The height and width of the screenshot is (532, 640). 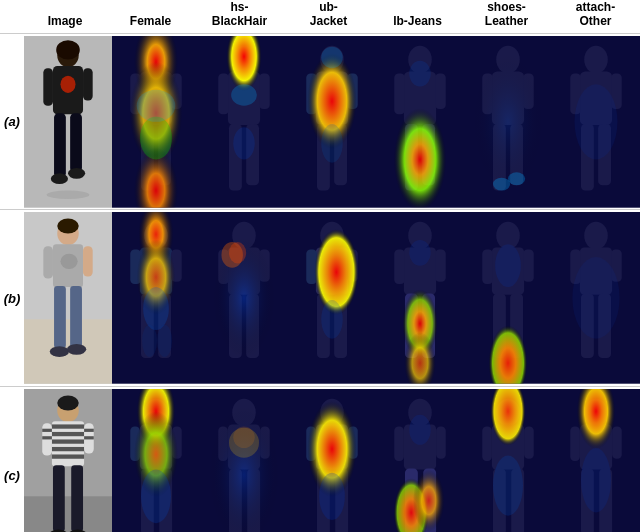 What do you see at coordinates (596, 460) in the screenshot?
I see `heatmap-c-other` at bounding box center [596, 460].